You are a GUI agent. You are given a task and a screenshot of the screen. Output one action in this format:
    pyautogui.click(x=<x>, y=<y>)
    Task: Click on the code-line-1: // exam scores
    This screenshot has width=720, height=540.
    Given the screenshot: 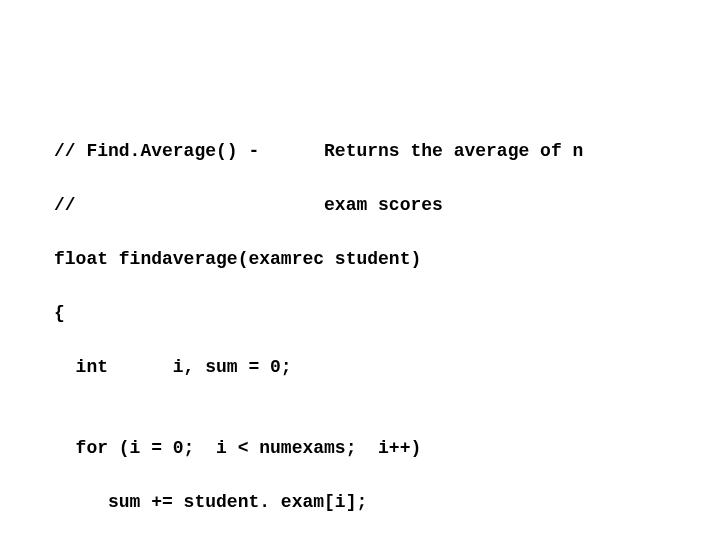 What is the action you would take?
    pyautogui.click(x=387, y=206)
    